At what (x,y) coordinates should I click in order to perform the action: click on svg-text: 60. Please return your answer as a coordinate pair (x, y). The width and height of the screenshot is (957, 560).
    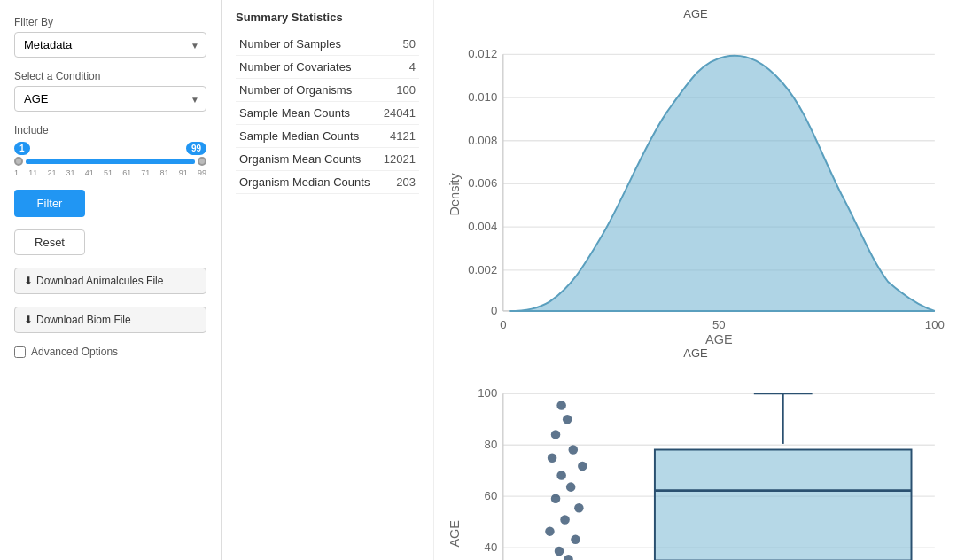
    Looking at the image, I should click on (491, 496).